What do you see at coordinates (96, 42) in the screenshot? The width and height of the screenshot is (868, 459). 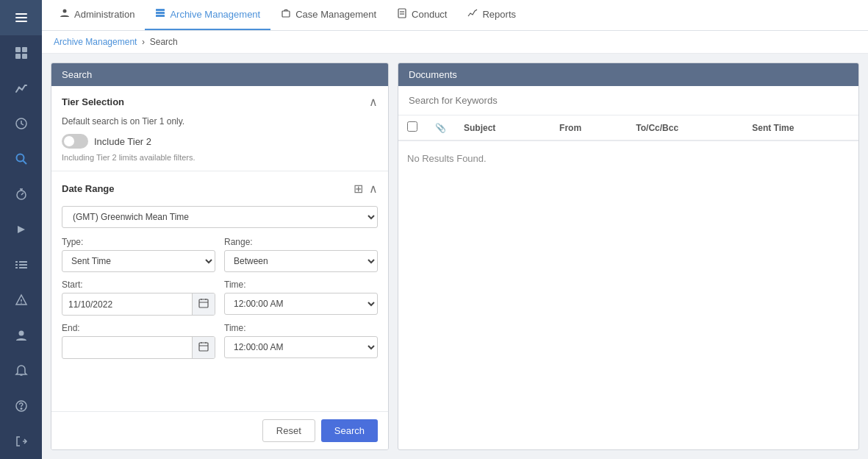 I see `breadcrumb-parent: Archive Management` at bounding box center [96, 42].